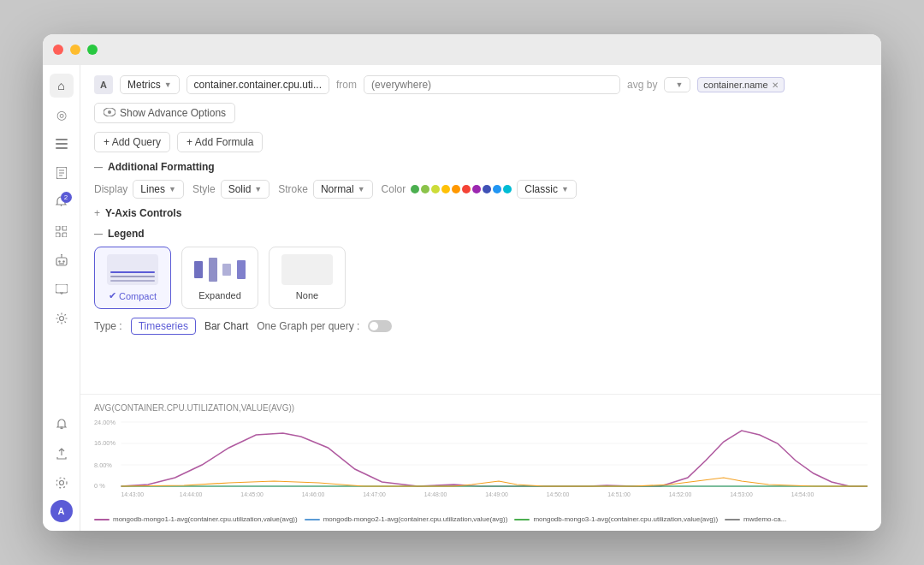 This screenshot has width=924, height=565. What do you see at coordinates (111, 189) in the screenshot?
I see `display-label: Display` at bounding box center [111, 189].